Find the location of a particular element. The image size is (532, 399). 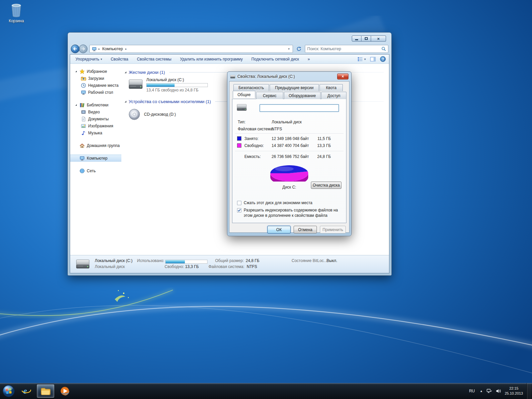

compress-checkbox-label: Сжать этот диск для экономии места is located at coordinates (293, 203).